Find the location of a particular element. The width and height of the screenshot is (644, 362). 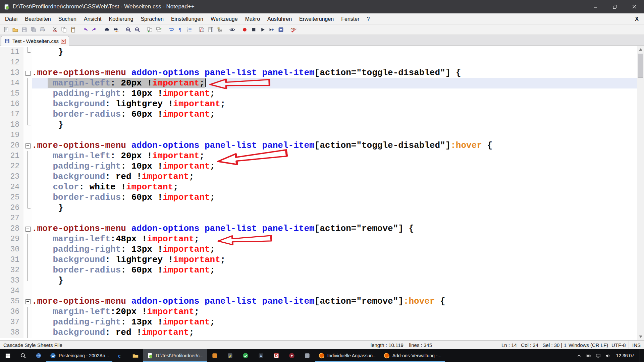

editor-line: 22 padding-right: 10px !important; is located at coordinates (319, 166).